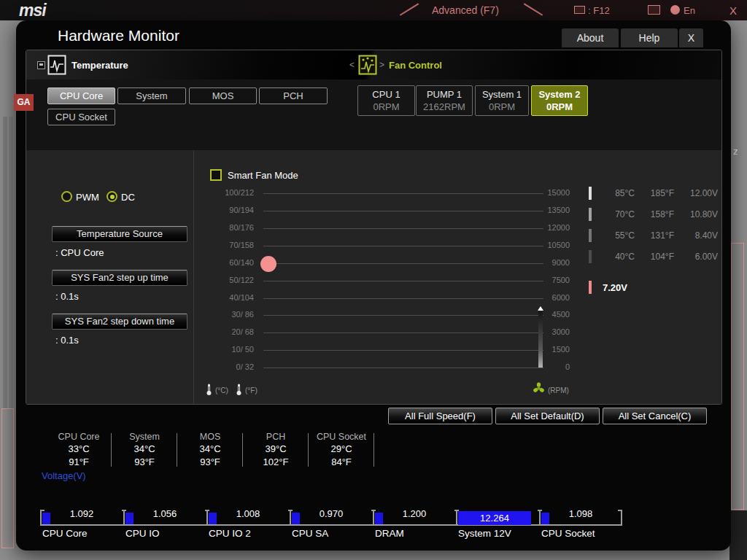 Image resolution: width=747 pixels, height=560 pixels. What do you see at coordinates (615, 193) in the screenshot?
I see `gauge-temp-c: 85°C` at bounding box center [615, 193].